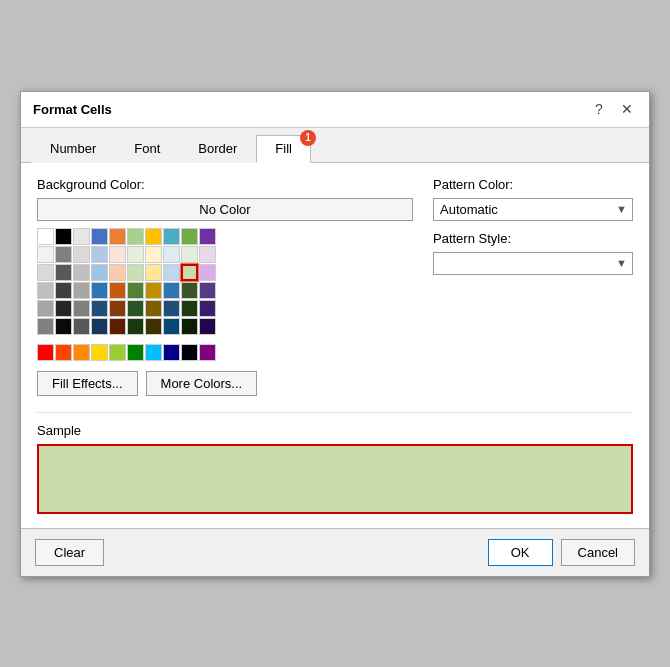 Image resolution: width=670 pixels, height=667 pixels. Describe the element at coordinates (533, 210) in the screenshot. I see `pattern-color-select: Automatic` at that location.